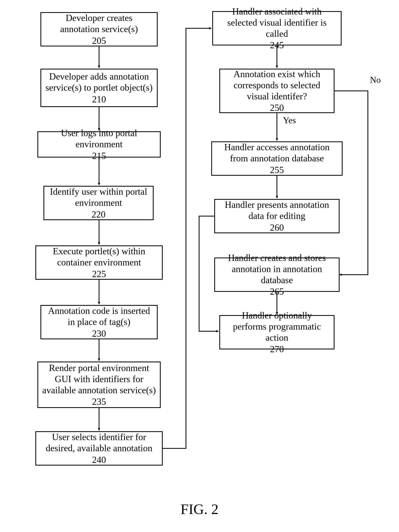  What do you see at coordinates (98, 215) in the screenshot?
I see `node-220-num: 220` at bounding box center [98, 215].